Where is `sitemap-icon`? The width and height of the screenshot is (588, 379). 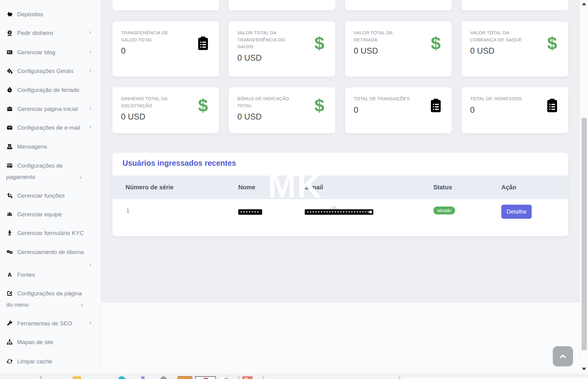
sitemap-icon is located at coordinates (10, 342).